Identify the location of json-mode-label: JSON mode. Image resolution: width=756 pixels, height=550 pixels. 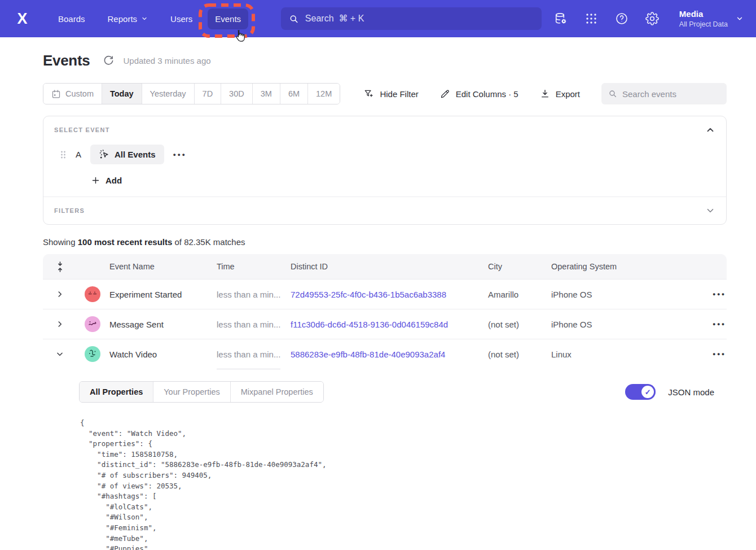
(691, 392).